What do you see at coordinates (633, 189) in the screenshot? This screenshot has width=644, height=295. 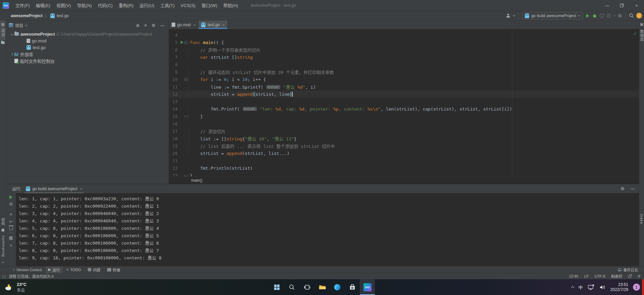 I see `hide-run-panel-icon: —` at bounding box center [633, 189].